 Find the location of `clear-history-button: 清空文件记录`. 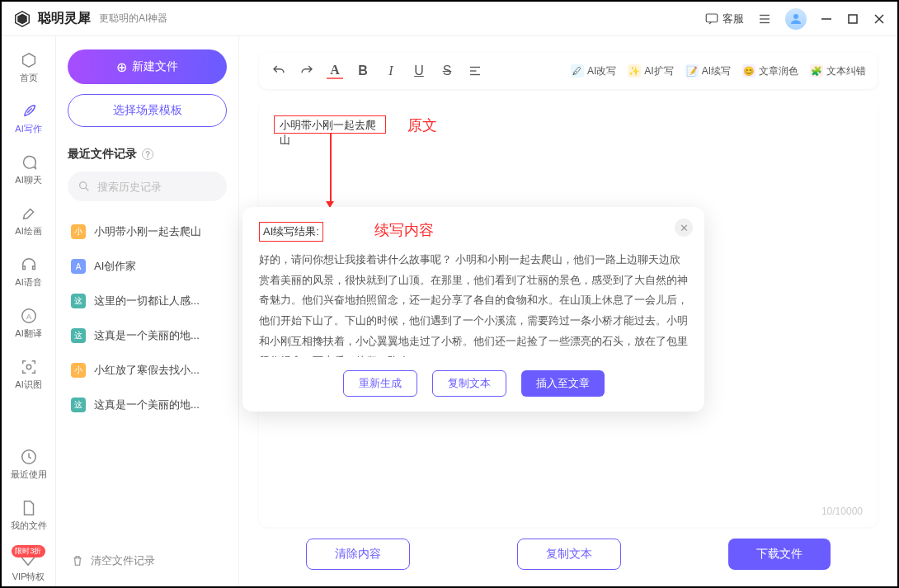

clear-history-button: 清空文件记录 is located at coordinates (147, 561).